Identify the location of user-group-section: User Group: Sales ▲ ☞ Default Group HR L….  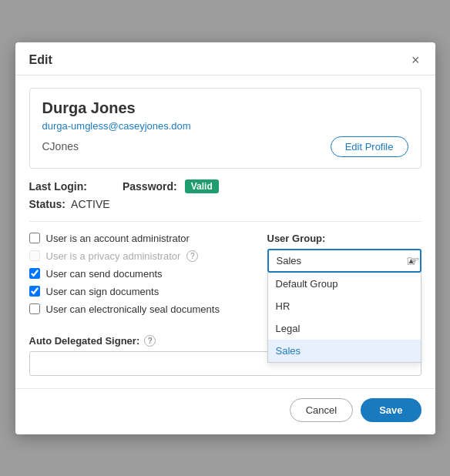
(344, 253).